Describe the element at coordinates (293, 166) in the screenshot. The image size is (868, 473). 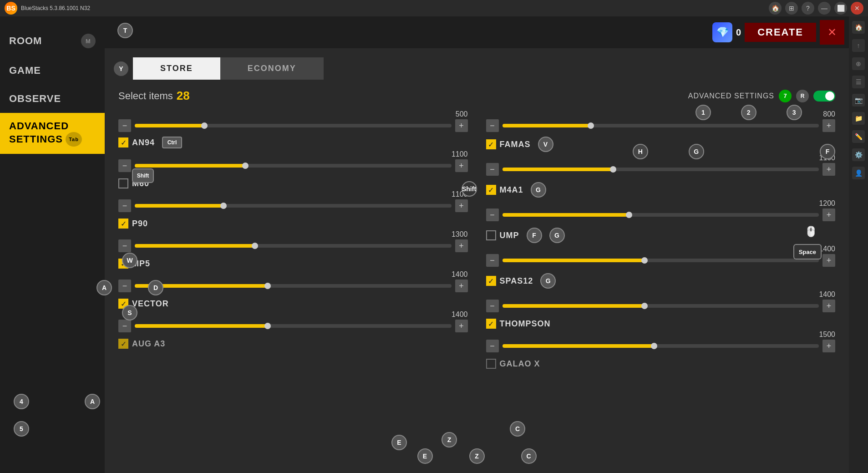
I see `an94-slider: − +` at that location.